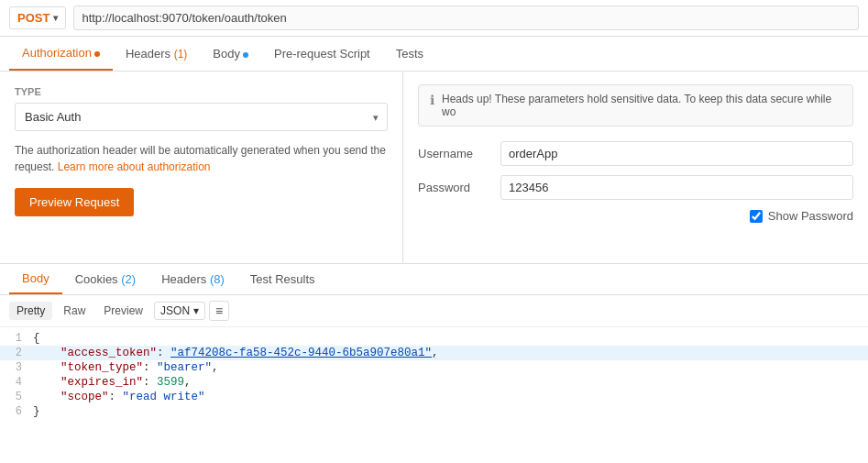 This screenshot has width=868, height=463. What do you see at coordinates (434, 412) in the screenshot?
I see `code-line-6: 6 }` at bounding box center [434, 412].